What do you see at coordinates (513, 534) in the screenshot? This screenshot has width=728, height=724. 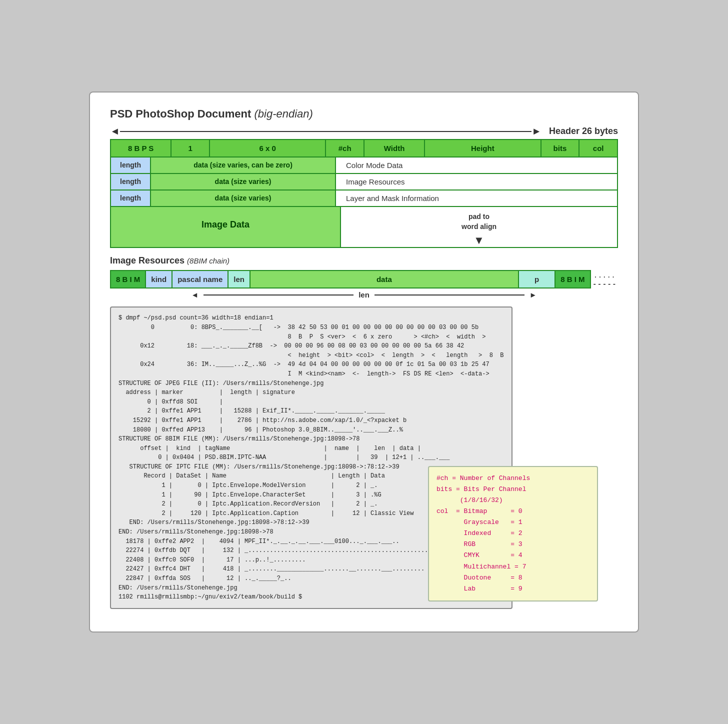 I see `legend-line-indexed: Indexed = 2` at bounding box center [513, 534].